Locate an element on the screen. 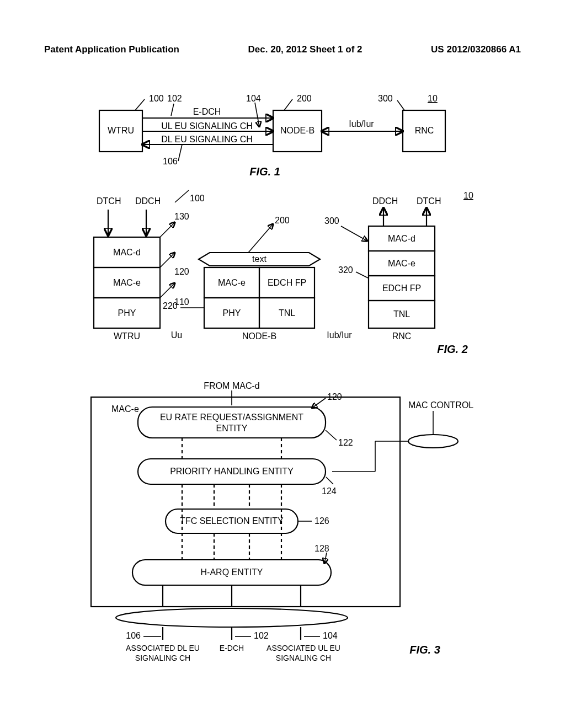  uu-label: Uu is located at coordinates (177, 335).